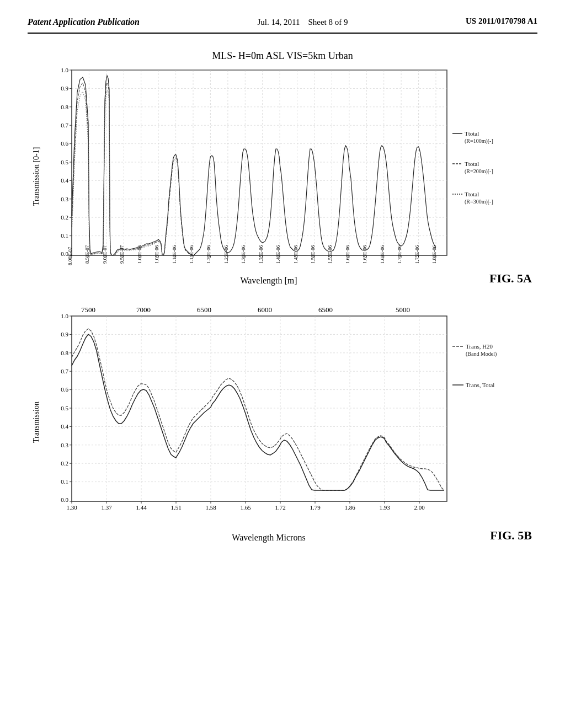 The width and height of the screenshot is (565, 728). What do you see at coordinates (481, 354) in the screenshot?
I see `svg-text: (Band Model)` at bounding box center [481, 354].